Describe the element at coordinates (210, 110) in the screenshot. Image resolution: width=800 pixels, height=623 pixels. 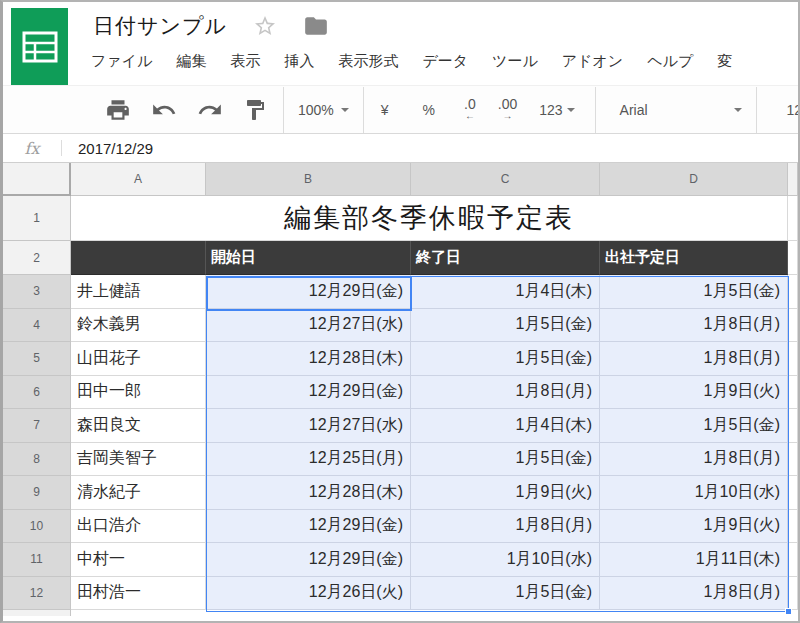
I see `redo-icon` at that location.